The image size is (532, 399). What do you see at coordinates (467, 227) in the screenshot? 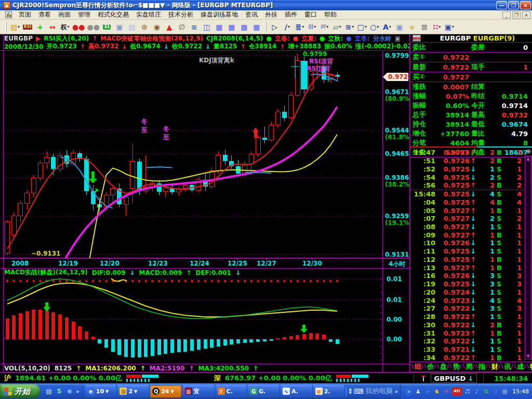
I see `tick-row: :080.9727↓1S1` at bounding box center [467, 227].